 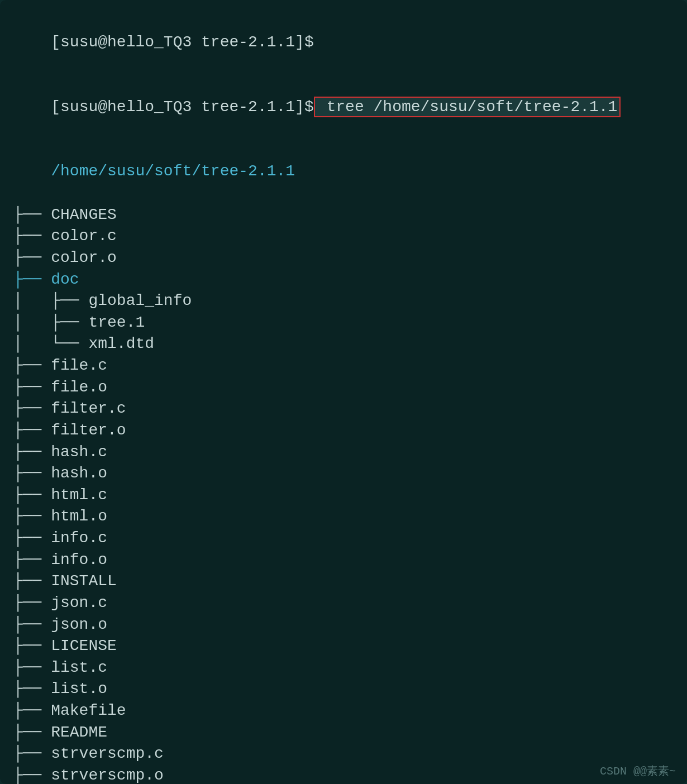 What do you see at coordinates (344, 431) in the screenshot?
I see `file-item-filter-o: ├── filter.o` at bounding box center [344, 431].